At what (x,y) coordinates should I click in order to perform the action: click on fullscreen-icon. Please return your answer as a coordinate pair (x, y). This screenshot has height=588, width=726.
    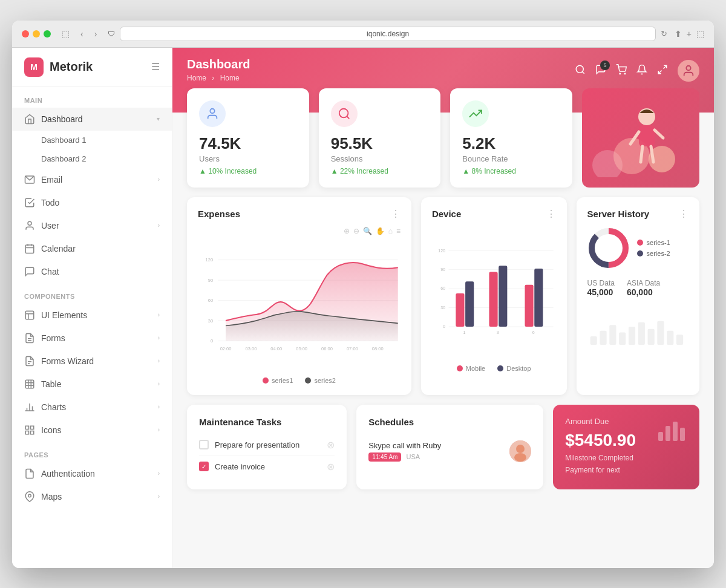
    Looking at the image, I should click on (662, 71).